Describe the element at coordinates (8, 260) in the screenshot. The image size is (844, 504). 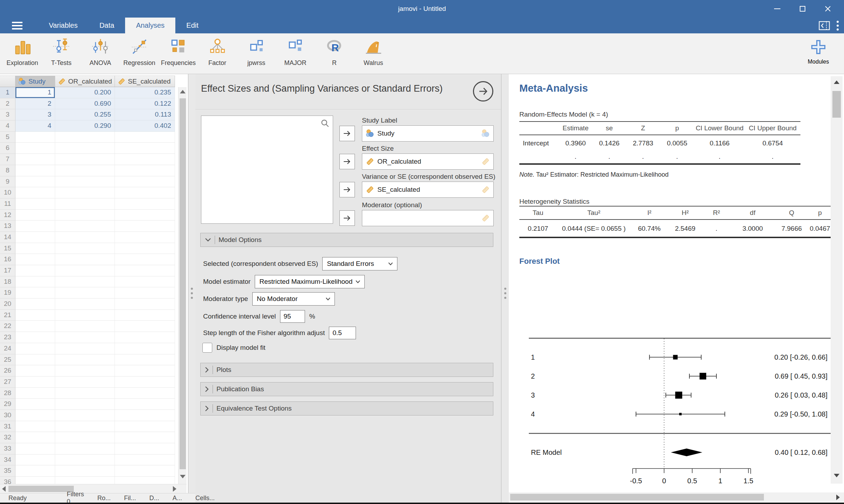
I see `row-number: 16` at that location.